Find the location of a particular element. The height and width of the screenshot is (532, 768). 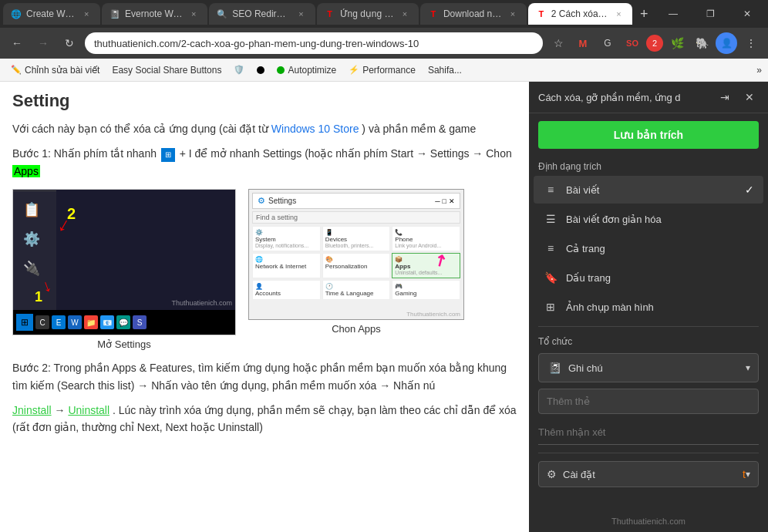

bookmark-sahifa-label: Sahifa... is located at coordinates (445, 70).